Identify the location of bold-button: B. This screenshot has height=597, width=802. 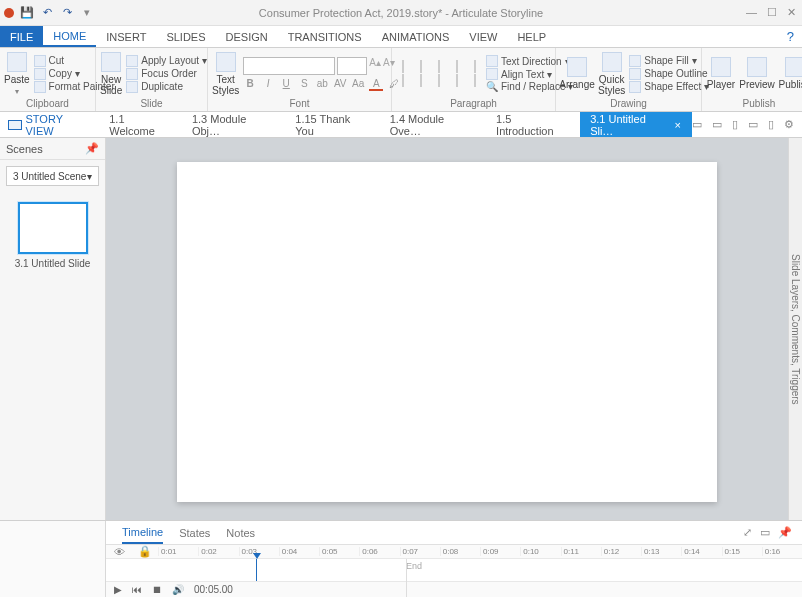
(250, 84).